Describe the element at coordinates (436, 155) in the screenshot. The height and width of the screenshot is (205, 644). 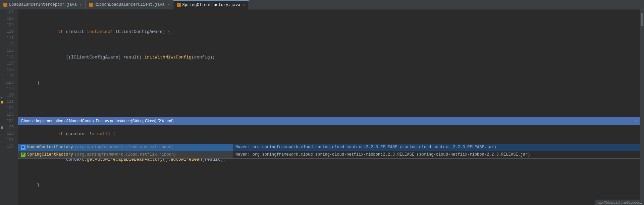
I see `popup-right-spring-client: Maven: org.springframework.cloud:spring-…` at that location.